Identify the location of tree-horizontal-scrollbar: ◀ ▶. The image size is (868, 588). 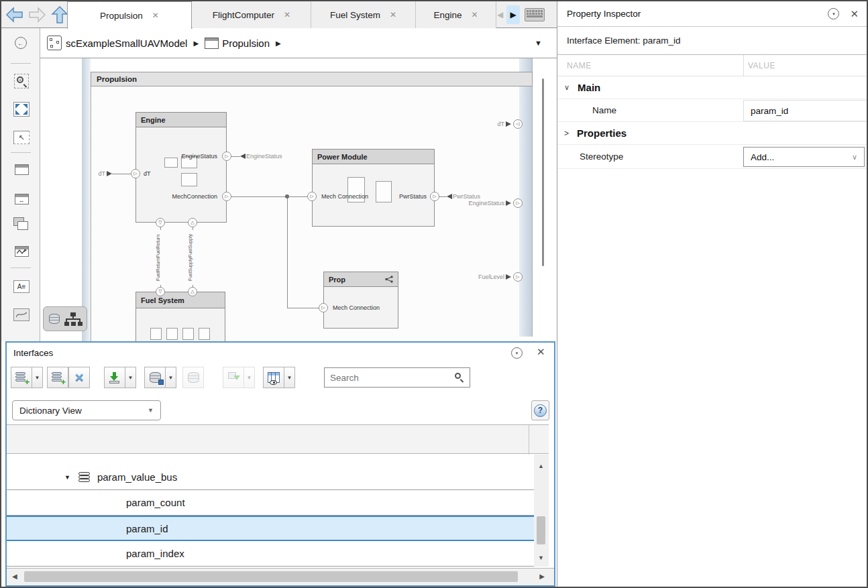
(280, 577).